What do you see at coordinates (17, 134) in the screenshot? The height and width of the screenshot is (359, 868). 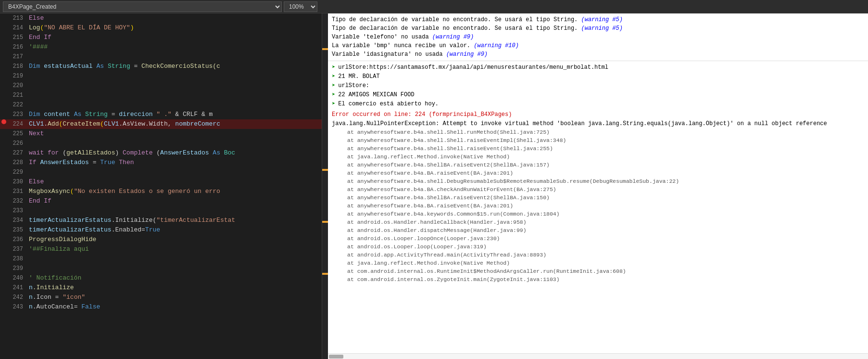 I see `line-number: 225` at bounding box center [17, 134].